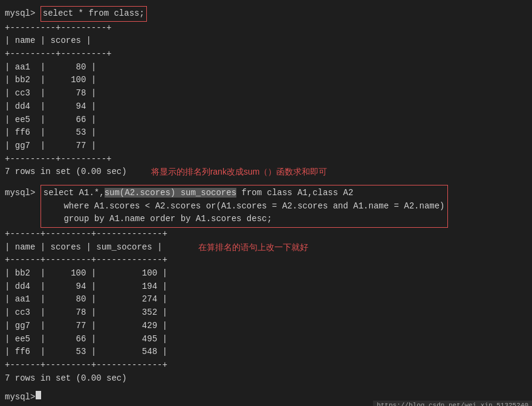 Image resolution: width=532 pixels, height=406 pixels. I want to click on table2-sep-mid: +------+---------+-------------+, so click(266, 260).